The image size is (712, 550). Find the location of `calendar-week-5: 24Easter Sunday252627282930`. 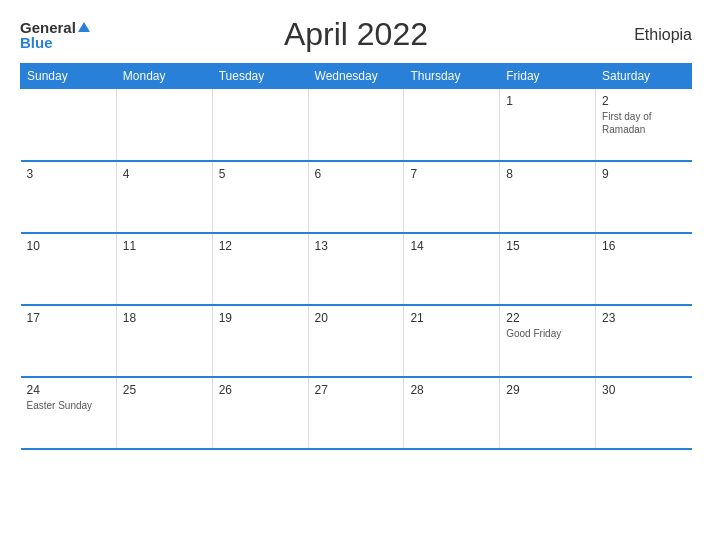

calendar-week-5: 24Easter Sunday252627282930 is located at coordinates (356, 413).